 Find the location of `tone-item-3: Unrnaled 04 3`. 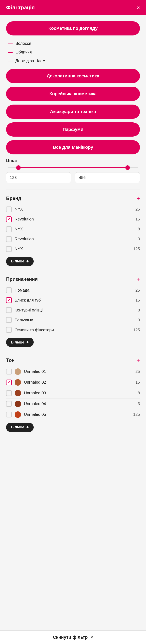

tone-item-3: Unrnaled 04 3 is located at coordinates (73, 404).